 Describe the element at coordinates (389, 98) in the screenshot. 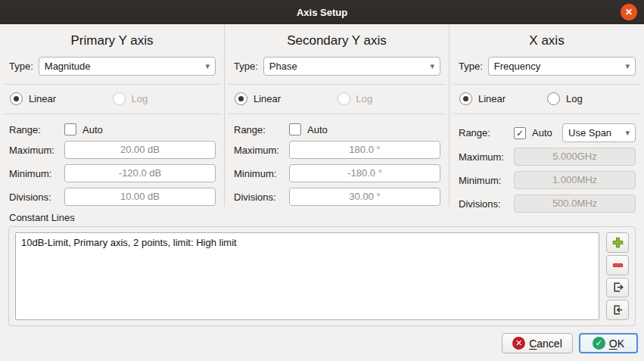

I see `secondary-log-radio: Log` at that location.